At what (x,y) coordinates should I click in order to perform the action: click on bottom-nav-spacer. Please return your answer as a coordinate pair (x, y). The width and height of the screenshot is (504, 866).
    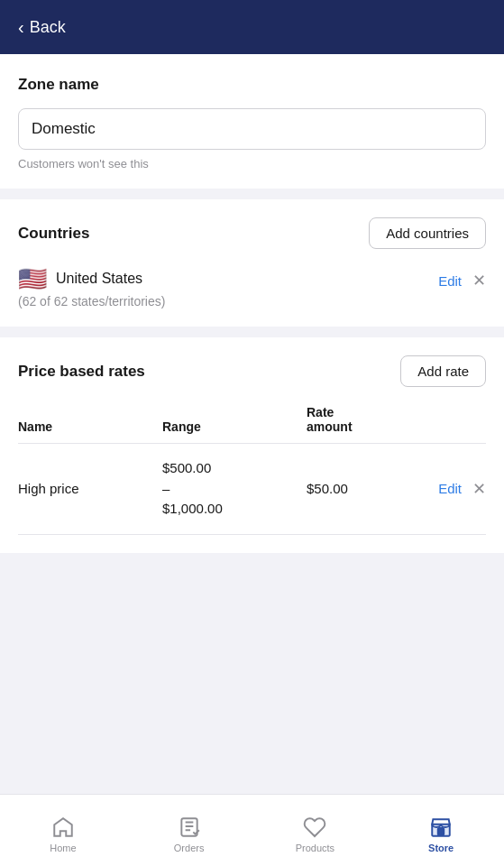
    Looking at the image, I should click on (252, 594).